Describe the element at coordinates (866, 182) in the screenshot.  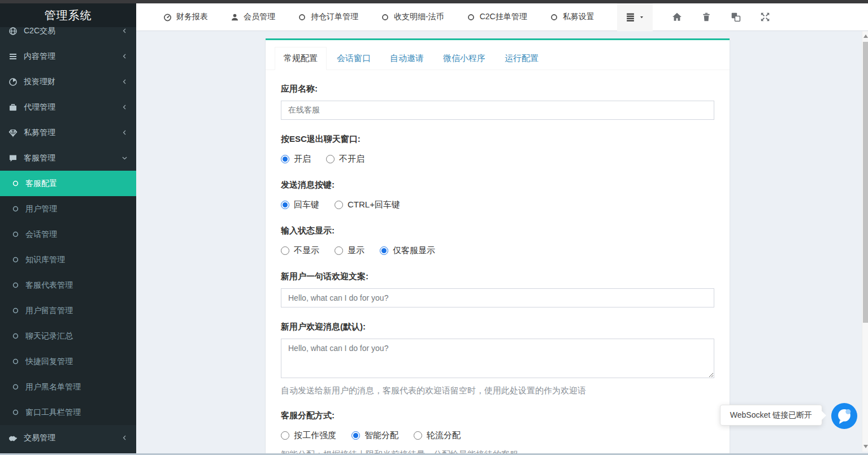
I see `scrollbar-thumb` at that location.